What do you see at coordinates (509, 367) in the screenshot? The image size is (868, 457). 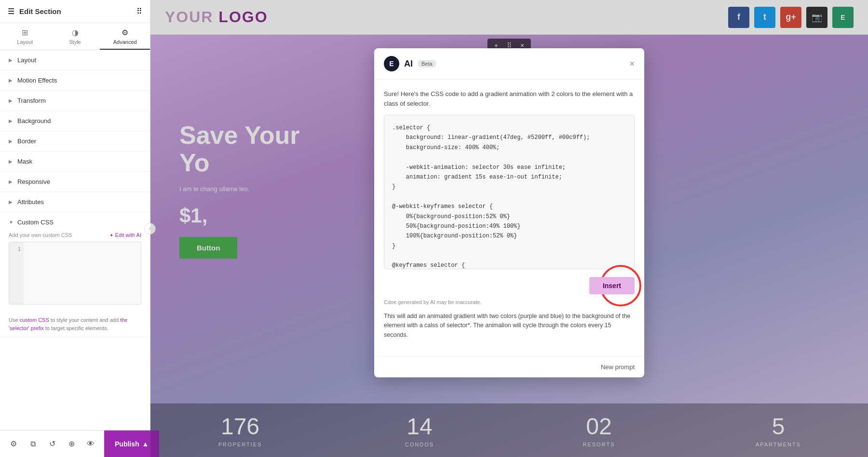 I see `dialog-footer: New prompt` at bounding box center [509, 367].